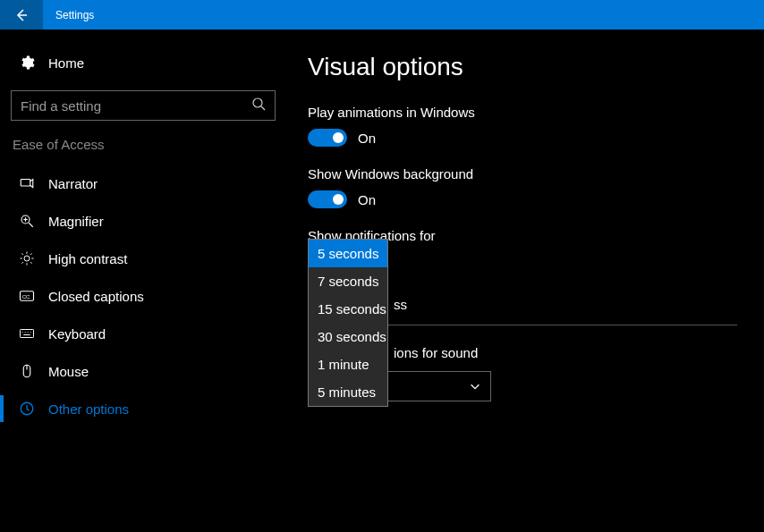 This screenshot has width=764, height=532. Describe the element at coordinates (525, 113) in the screenshot. I see `play-animations-label: Play animations in Windows` at that location.